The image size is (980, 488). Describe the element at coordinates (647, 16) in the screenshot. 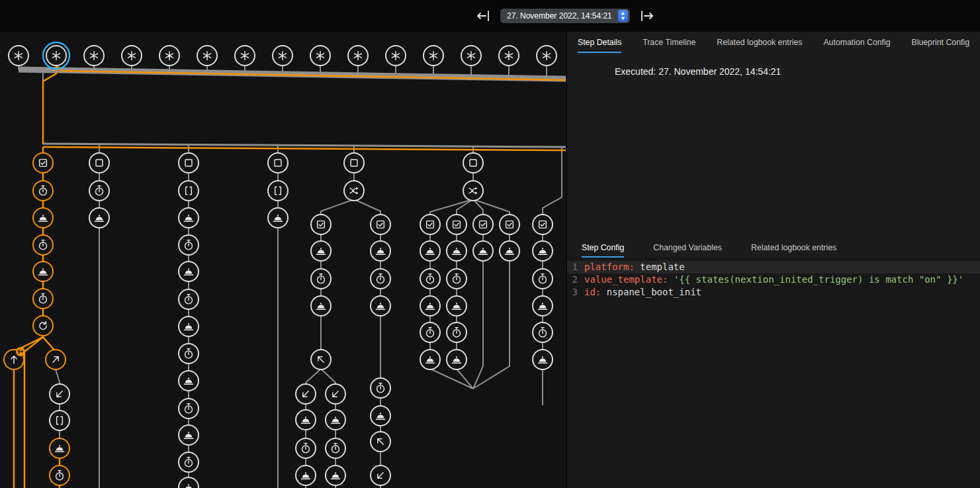

I see `next-run-button` at that location.